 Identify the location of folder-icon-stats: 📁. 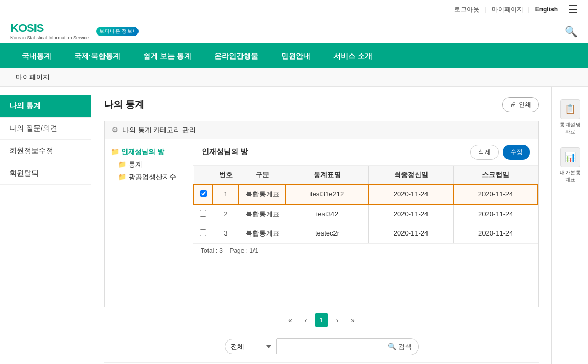
(122, 164).